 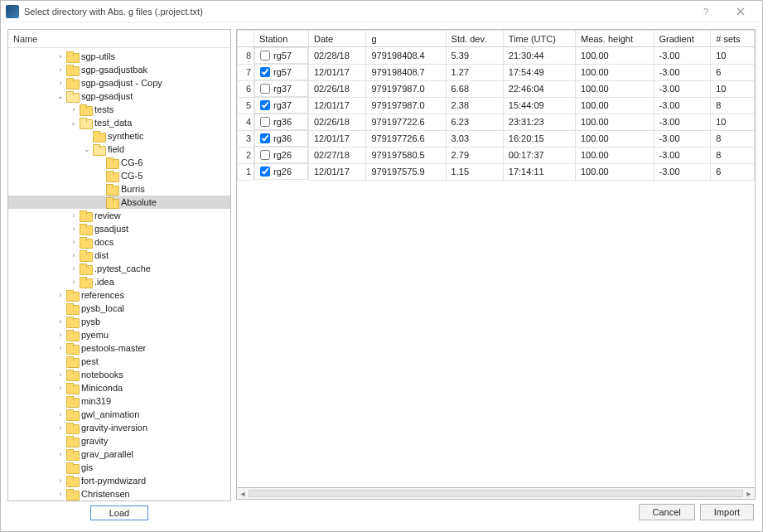 I want to click on scroll-right-icon: ►, so click(x=749, y=494).